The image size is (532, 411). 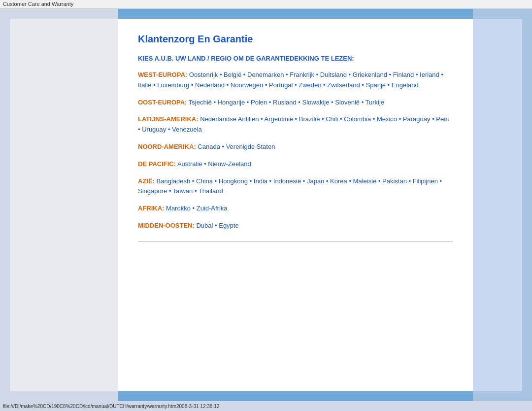 What do you see at coordinates (290, 186) in the screenshot?
I see `region-countries-azie: Bangladesh • China • Hongkong • India • …` at bounding box center [290, 186].